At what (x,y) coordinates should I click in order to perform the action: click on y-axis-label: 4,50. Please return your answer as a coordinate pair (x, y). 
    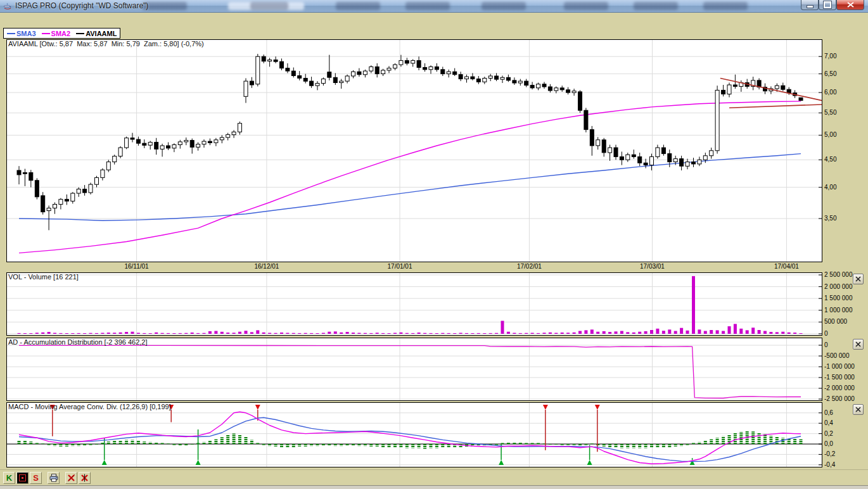
    Looking at the image, I should click on (830, 160).